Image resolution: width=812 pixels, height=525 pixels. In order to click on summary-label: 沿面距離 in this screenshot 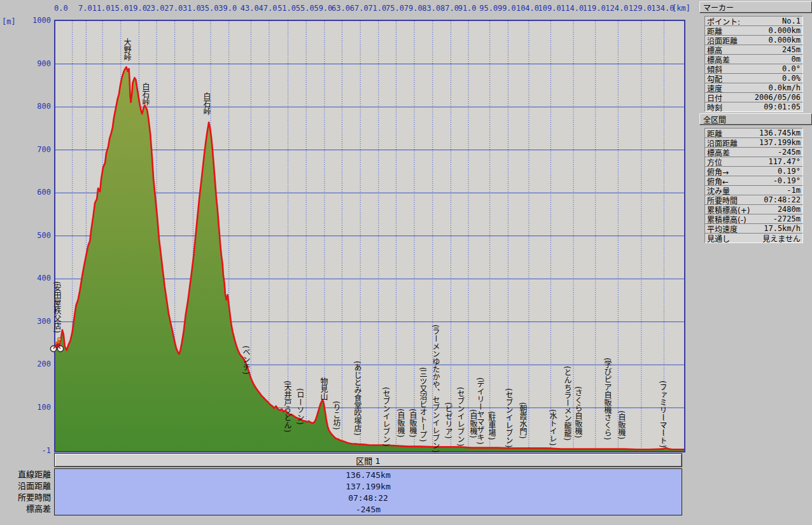, I will do `click(25, 486)`.